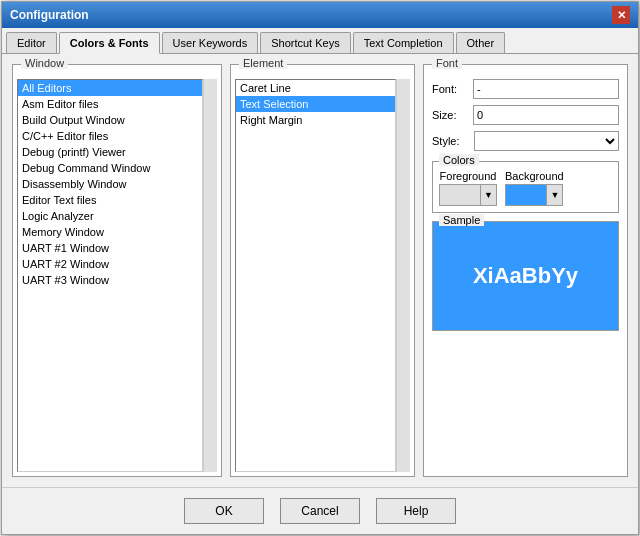 This screenshot has width=640, height=536. I want to click on background-picker: ▼, so click(534, 195).